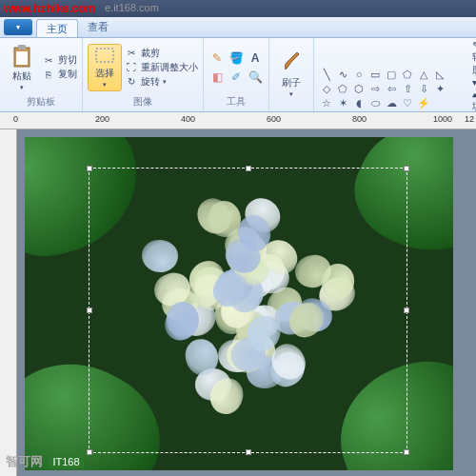  Describe the element at coordinates (49, 60) in the screenshot. I see `scissors-icon: ✂` at that location.